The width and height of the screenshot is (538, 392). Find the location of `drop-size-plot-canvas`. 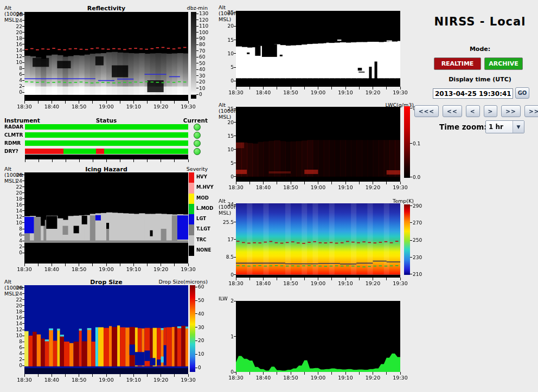

drop-size-plot-canvas is located at coordinates (106, 330).